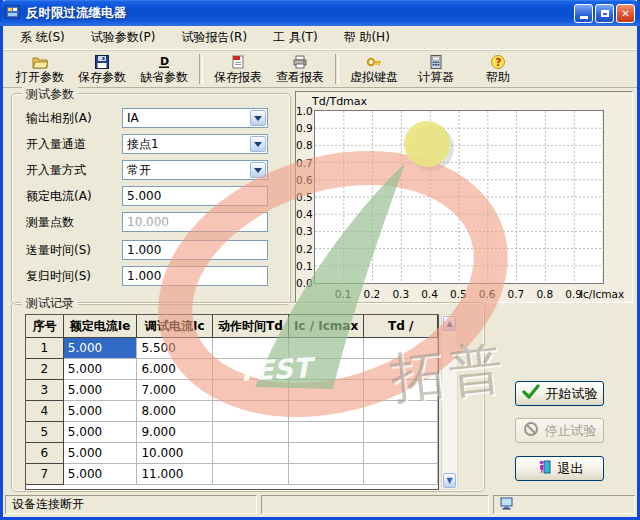 The image size is (640, 520). Describe the element at coordinates (560, 468) in the screenshot. I see `exit-button: 退出` at that location.